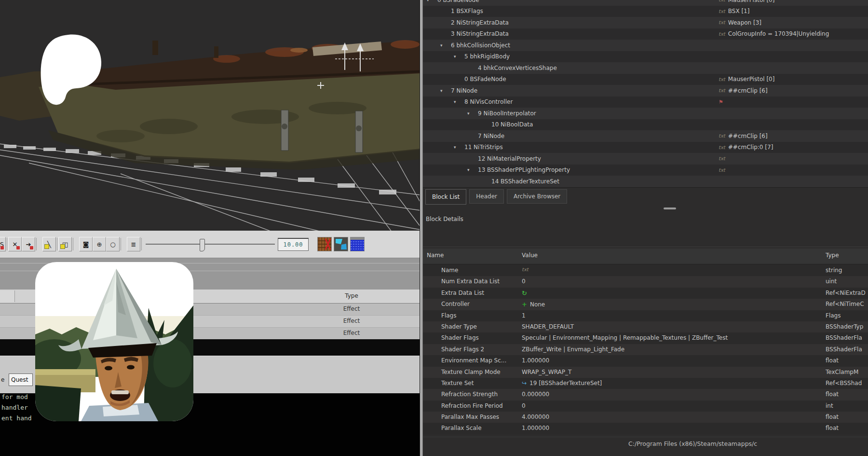 The height and width of the screenshot is (456, 868). What do you see at coordinates (645, 159) in the screenshot?
I see `tree-row: 12 NiMaterialPropertytxt` at bounding box center [645, 159].